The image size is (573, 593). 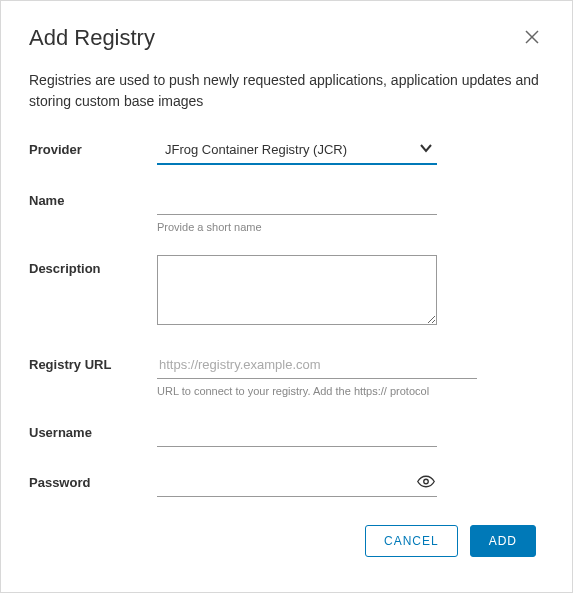 I want to click on eye-icon, so click(x=426, y=486).